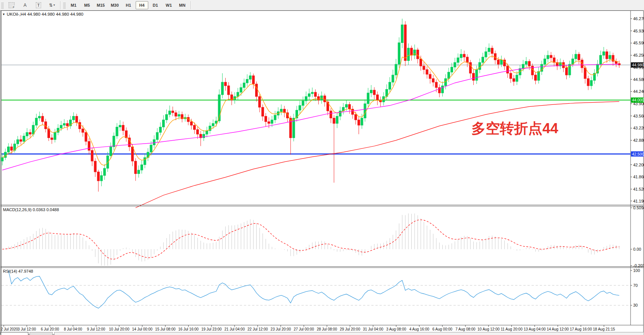 The image size is (644, 335). What do you see at coordinates (637, 249) in the screenshot?
I see `macd-tick-label: 0.00` at bounding box center [637, 249].